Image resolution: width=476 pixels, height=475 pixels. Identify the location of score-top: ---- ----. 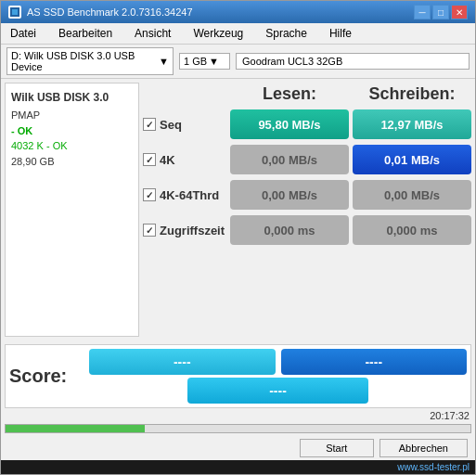
(278, 362).